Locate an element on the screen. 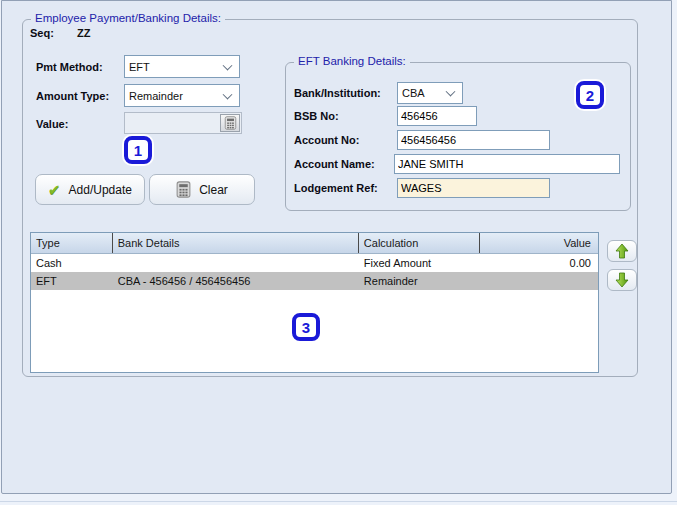 This screenshot has height=505, width=677. account-no-label: Account No: is located at coordinates (326, 140).